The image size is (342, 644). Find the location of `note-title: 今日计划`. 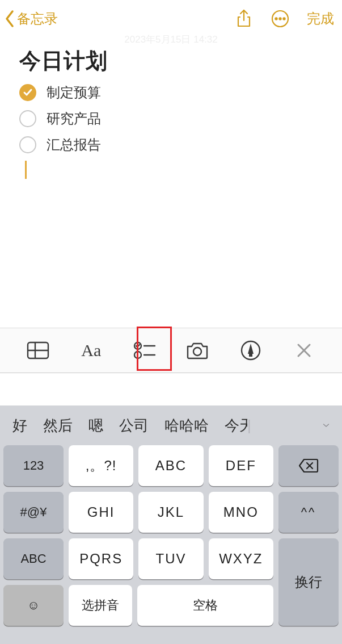

note-title: 今日计划 is located at coordinates (172, 61).